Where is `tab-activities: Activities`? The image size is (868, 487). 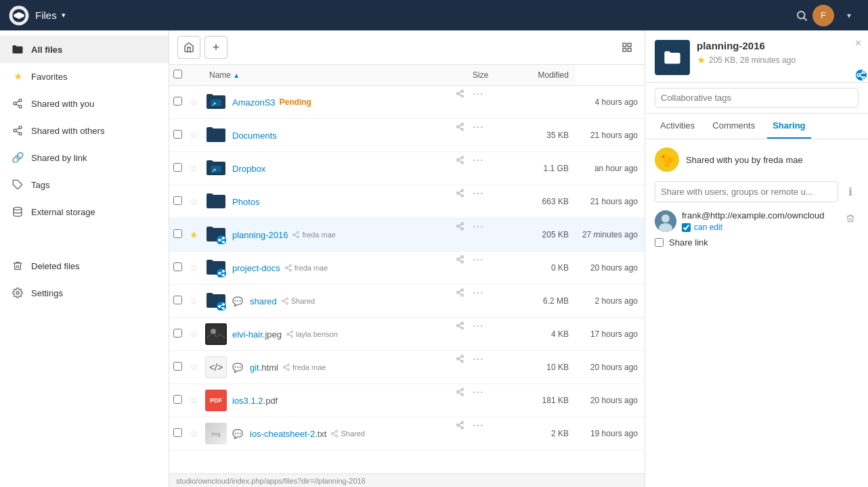 tab-activities: Activities is located at coordinates (677, 126).